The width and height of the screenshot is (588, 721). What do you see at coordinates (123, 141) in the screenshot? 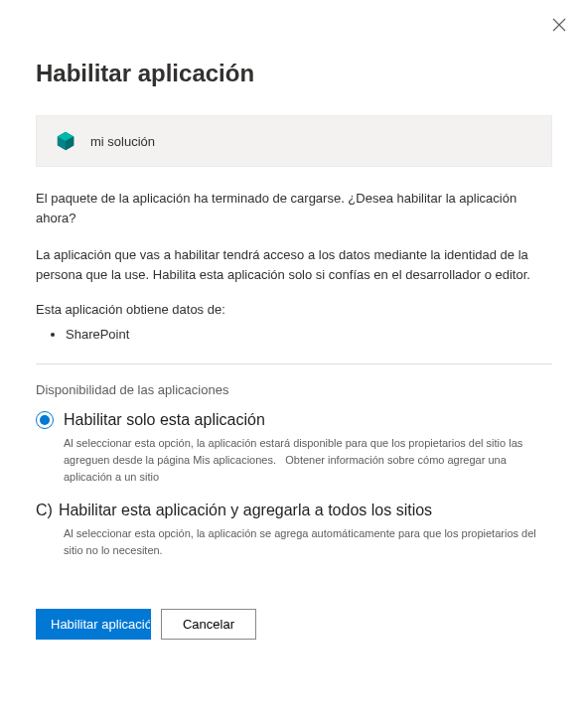
I see `app-name: mi solución` at bounding box center [123, 141].